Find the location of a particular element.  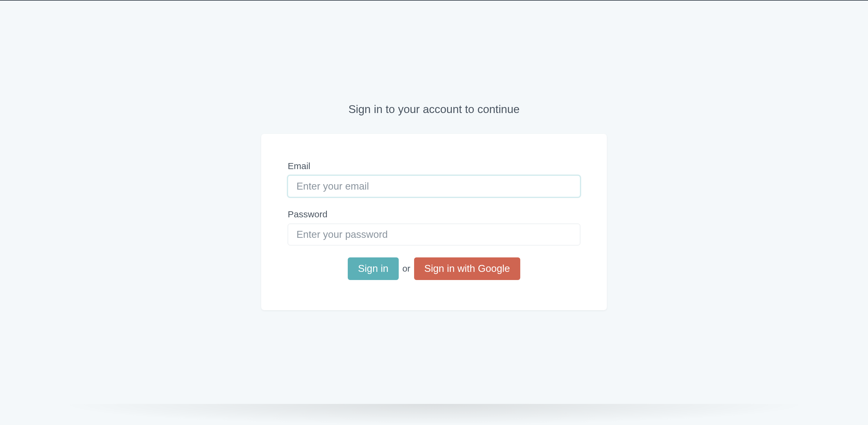

bottom-shadow is located at coordinates (434, 414).